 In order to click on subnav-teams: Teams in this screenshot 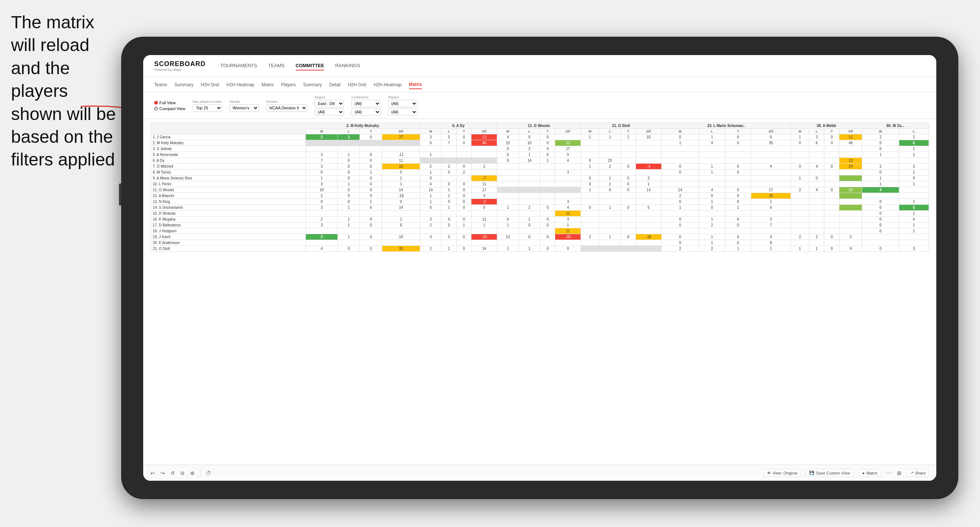, I will do `click(161, 85)`.